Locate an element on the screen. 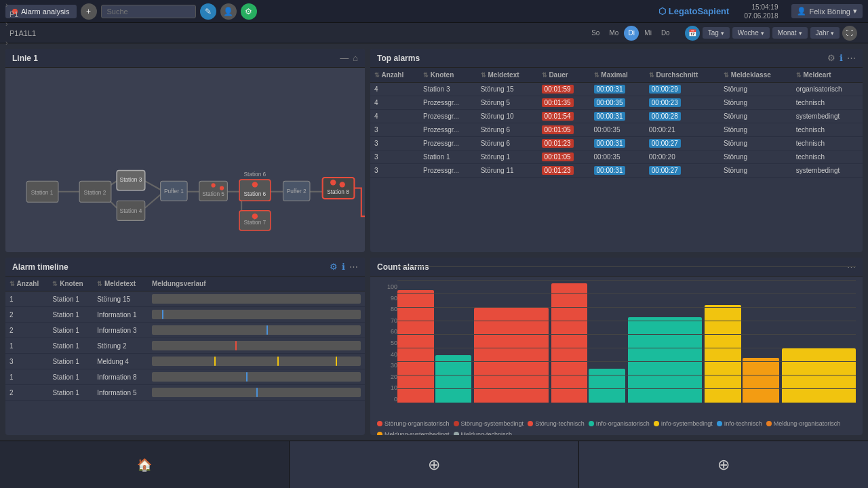 The width and height of the screenshot is (868, 488). add-icon-1: ⊕ is located at coordinates (434, 465).